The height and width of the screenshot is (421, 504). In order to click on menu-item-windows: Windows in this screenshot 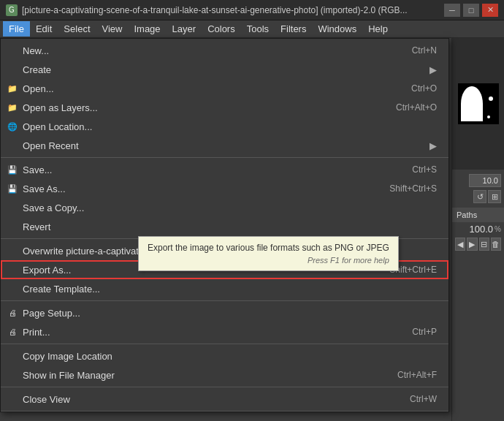, I will do `click(337, 29)`.